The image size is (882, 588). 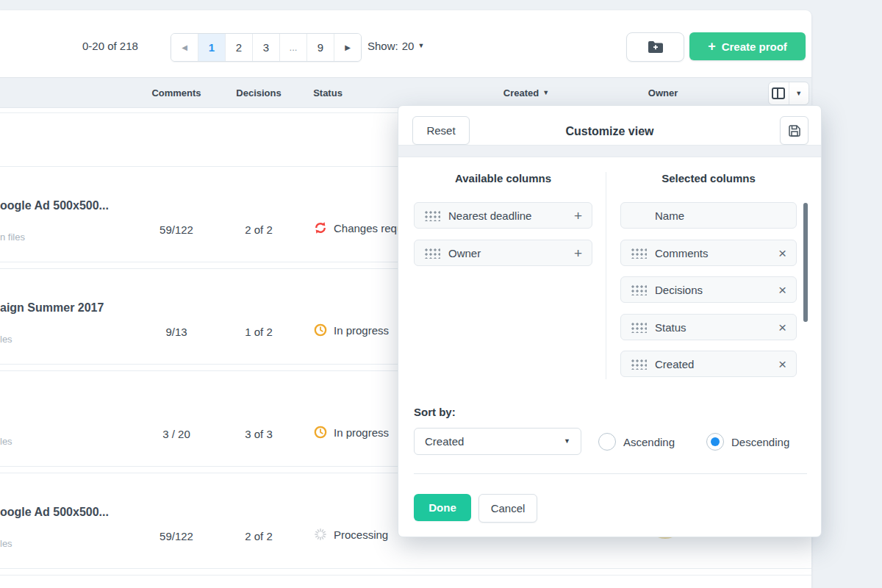 I want to click on create-proof-label: Create proof, so click(x=754, y=47).